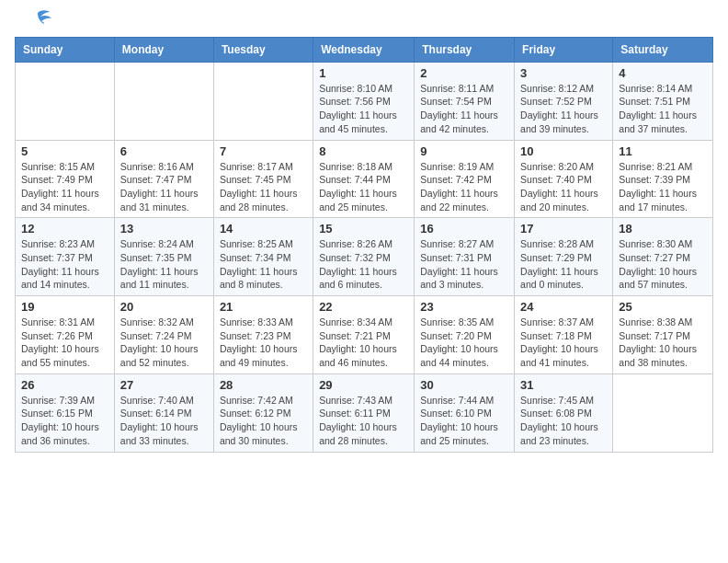  I want to click on day-info: Sunrise: 8:16 AM Sunset: 7:47 PM Dayligh…, so click(164, 188).